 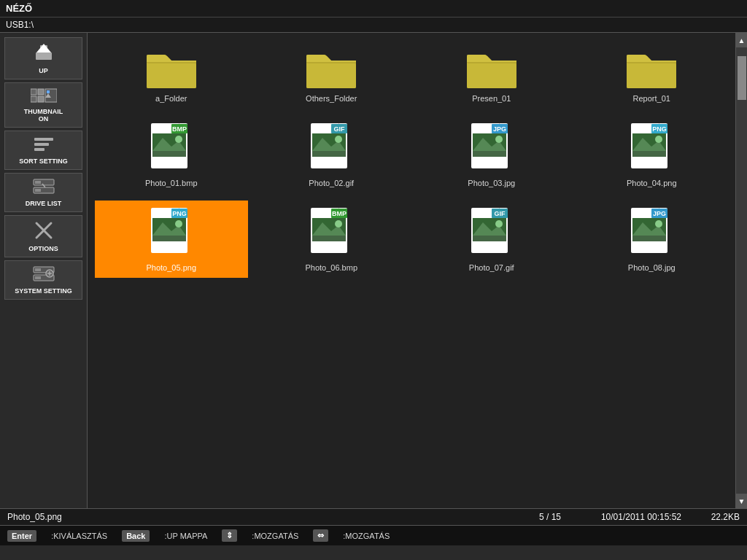 I want to click on key-Enter: Enter, so click(x=22, y=536).